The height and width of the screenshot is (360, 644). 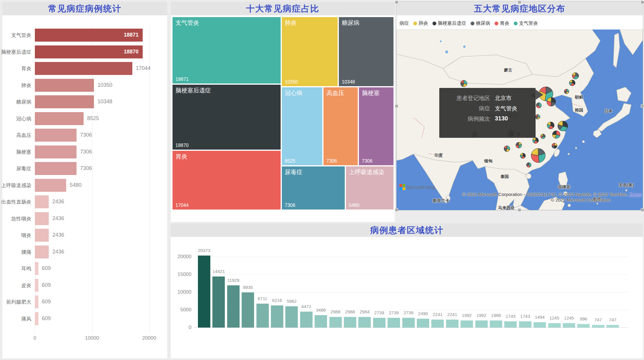 What do you see at coordinates (540, 325) in the screenshot?
I see `bar-重庆市` at bounding box center [540, 325].